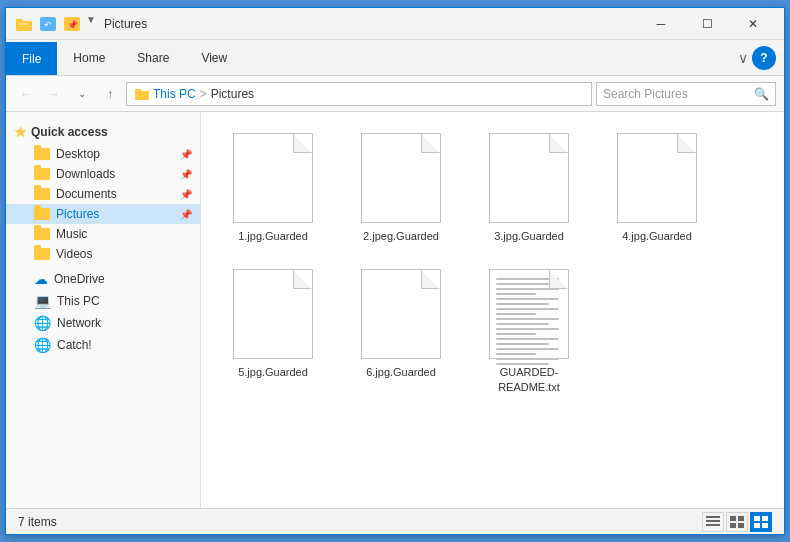  Describe the element at coordinates (79, 323) in the screenshot. I see `network-label: Network` at that location.